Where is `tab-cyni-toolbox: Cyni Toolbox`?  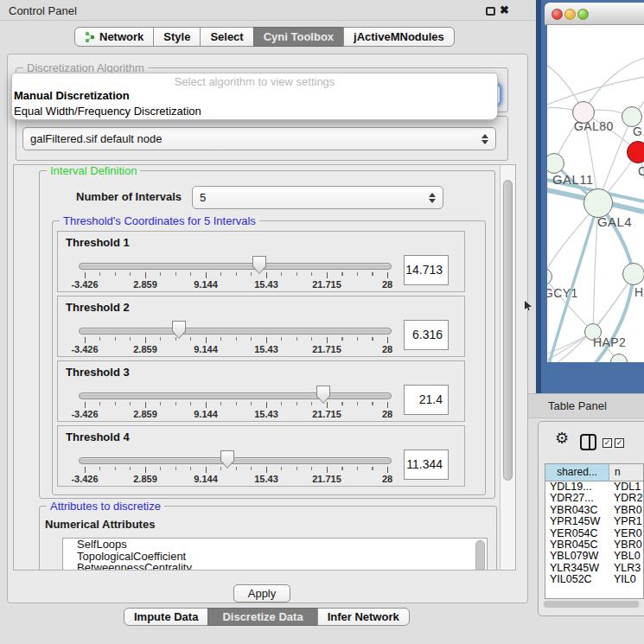 tab-cyni-toolbox: Cyni Toolbox is located at coordinates (299, 36).